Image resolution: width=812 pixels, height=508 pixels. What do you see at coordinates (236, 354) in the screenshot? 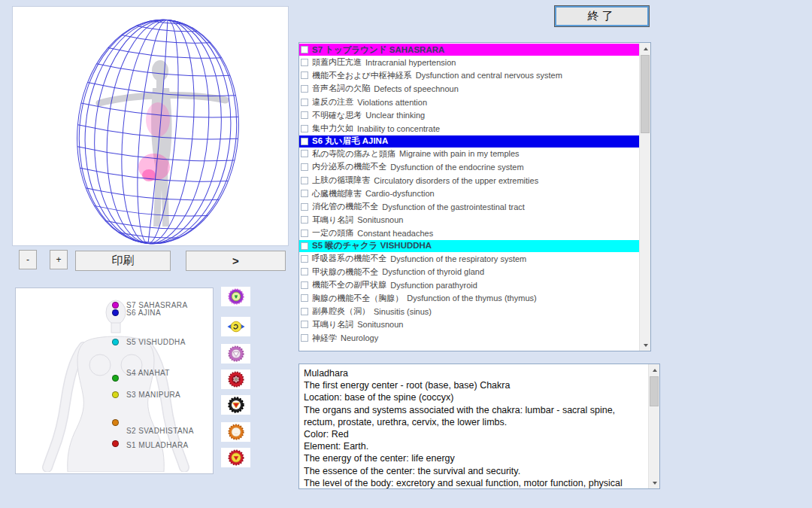
I see `vishuddha-icon` at bounding box center [236, 354].